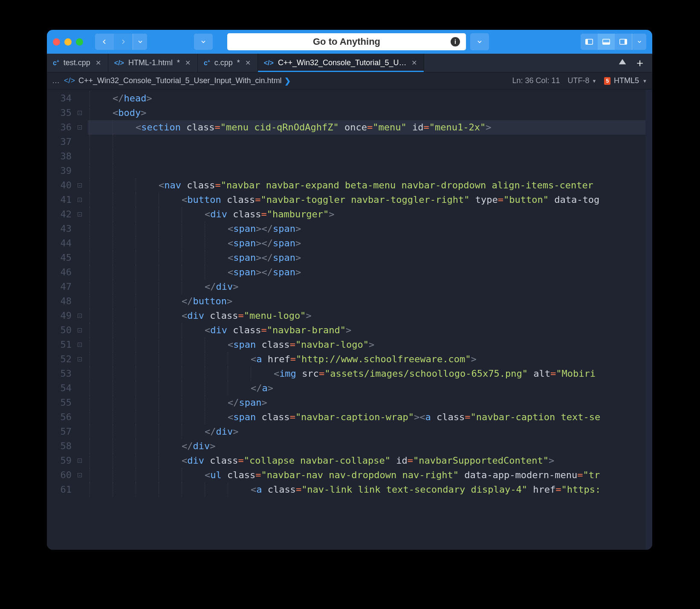 The image size is (700, 609). What do you see at coordinates (626, 81) in the screenshot?
I see `language-selector: 5 HTML5▼` at bounding box center [626, 81].